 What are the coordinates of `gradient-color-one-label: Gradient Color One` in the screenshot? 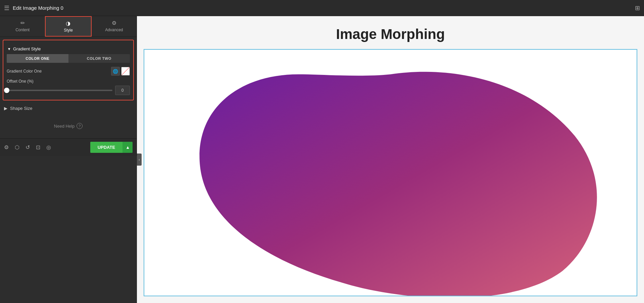 It's located at (24, 71).